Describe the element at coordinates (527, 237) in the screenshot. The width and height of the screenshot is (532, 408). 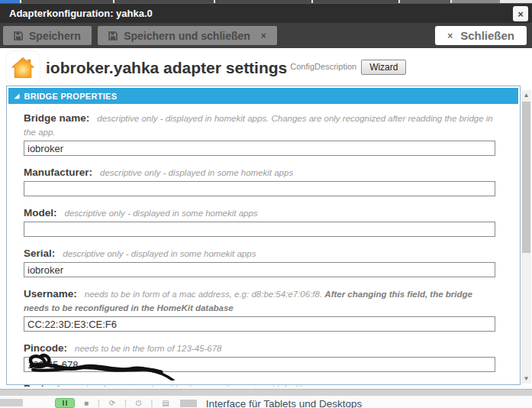
I see `scrollbar: ▲ ▼` at that location.